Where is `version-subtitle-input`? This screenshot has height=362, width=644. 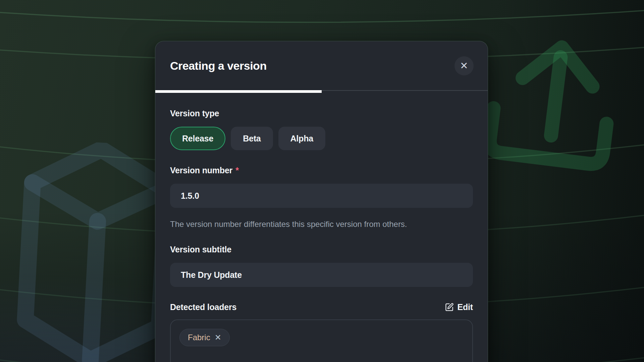
version-subtitle-input is located at coordinates (321, 275).